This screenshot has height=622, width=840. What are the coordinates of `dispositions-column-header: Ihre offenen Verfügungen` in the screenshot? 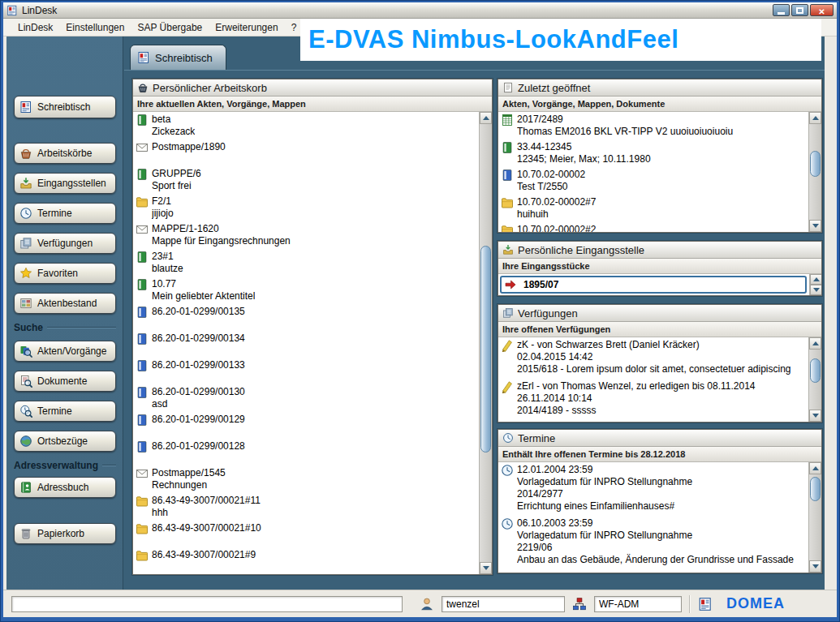 It's located at (660, 329).